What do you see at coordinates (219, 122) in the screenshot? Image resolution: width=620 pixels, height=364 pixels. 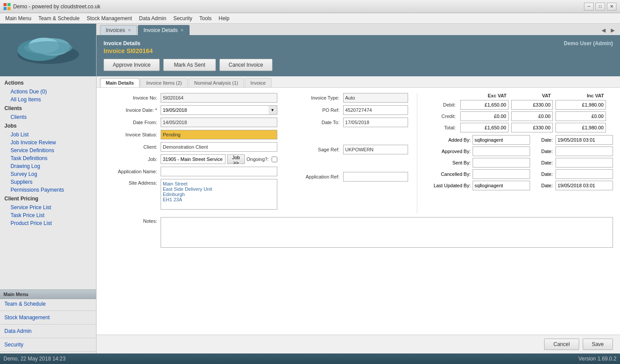 I see `date-from-input` at bounding box center [219, 122].